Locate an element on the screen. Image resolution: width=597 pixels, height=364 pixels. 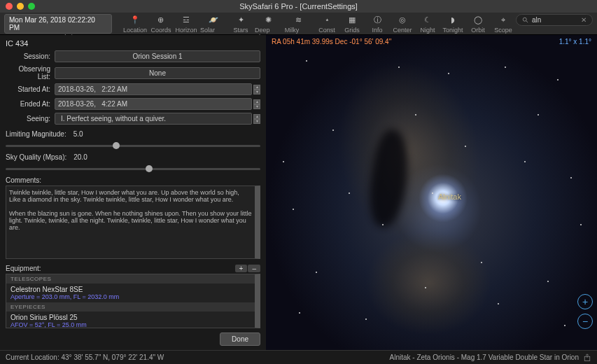
toolbar: Mon Mar 26, 2018 02:22:20 PM Date and Ti… is located at coordinates (298, 24).